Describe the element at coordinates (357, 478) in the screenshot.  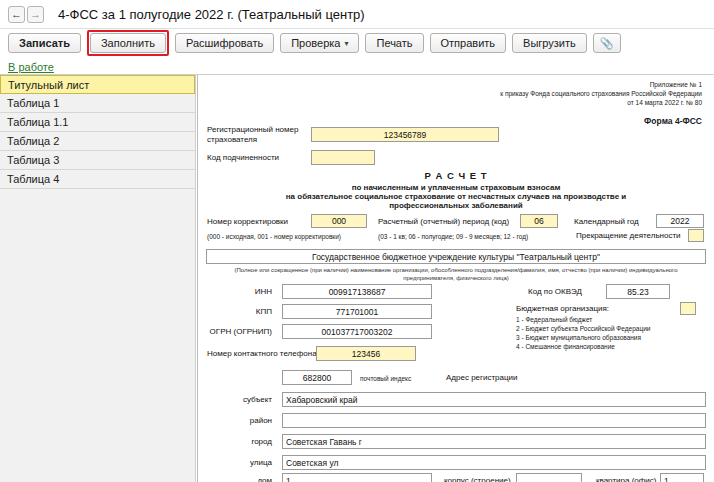
I see `house-field` at that location.